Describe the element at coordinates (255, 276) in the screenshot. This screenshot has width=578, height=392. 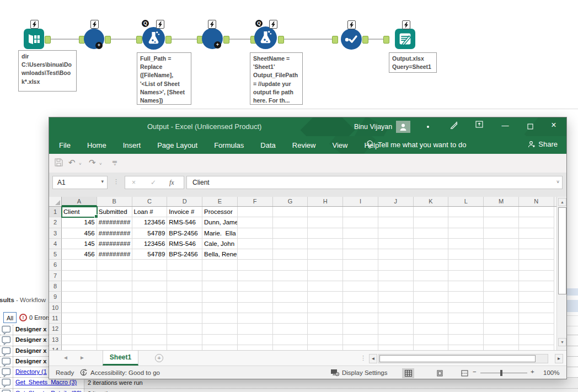
I see `cell-F7` at that location.